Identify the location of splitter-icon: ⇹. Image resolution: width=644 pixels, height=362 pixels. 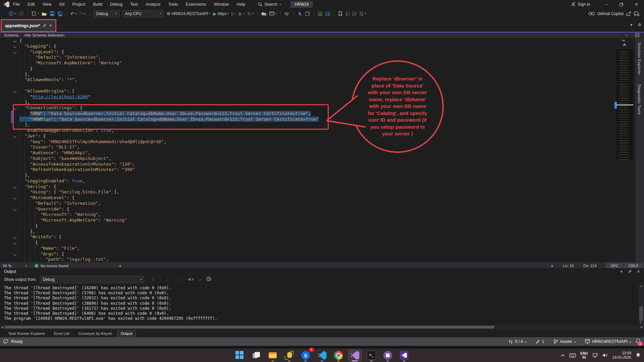
(623, 40).